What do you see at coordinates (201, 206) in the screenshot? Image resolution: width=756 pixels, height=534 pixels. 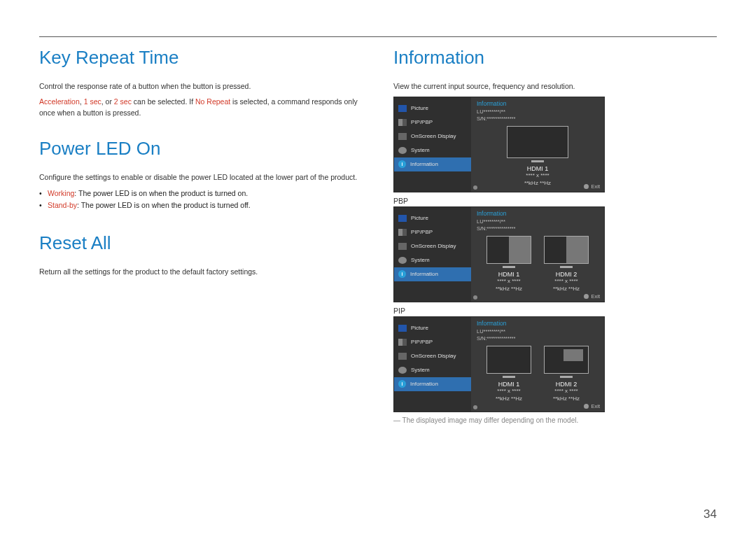 I see `pled-bullet-standby: Stand-by: The power LED is on when the p…` at bounding box center [201, 206].